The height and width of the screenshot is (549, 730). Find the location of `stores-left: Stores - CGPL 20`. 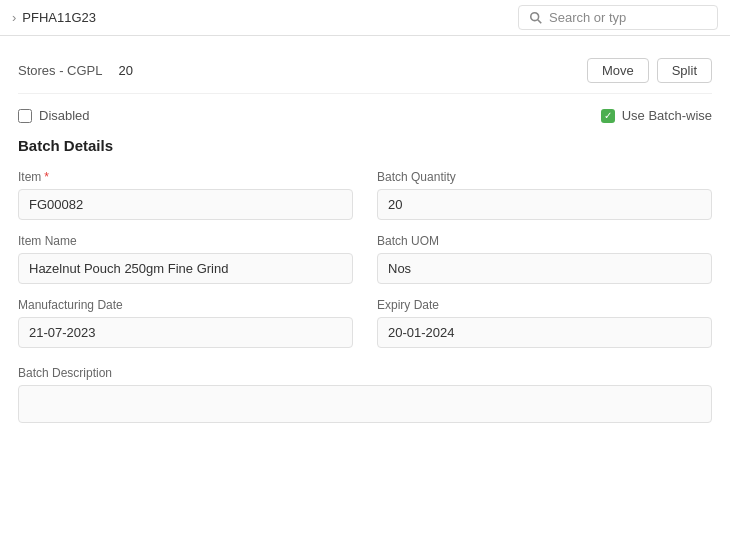

stores-left: Stores - CGPL 20 is located at coordinates (76, 70).